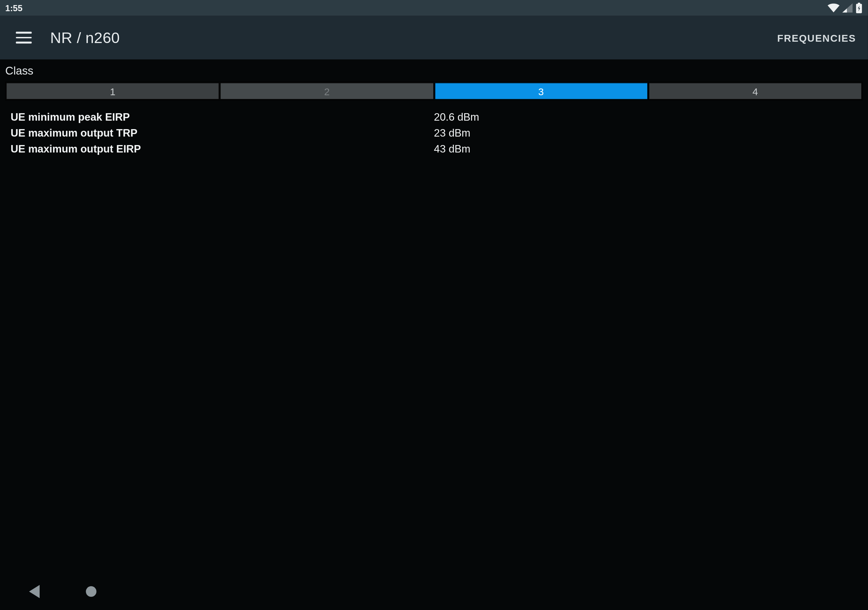  What do you see at coordinates (220, 133) in the screenshot?
I see `spec-key: UE maximum output TRP` at bounding box center [220, 133].